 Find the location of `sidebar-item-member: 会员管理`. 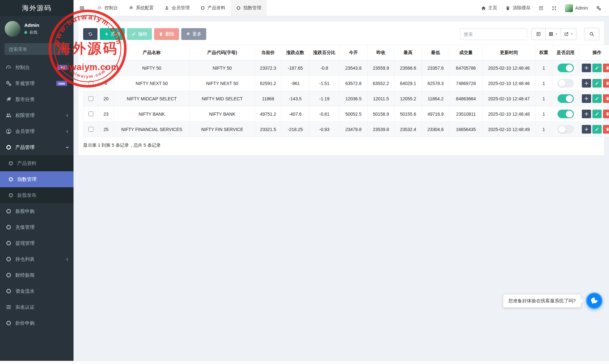

sidebar-item-member: 会员管理 is located at coordinates (37, 131).